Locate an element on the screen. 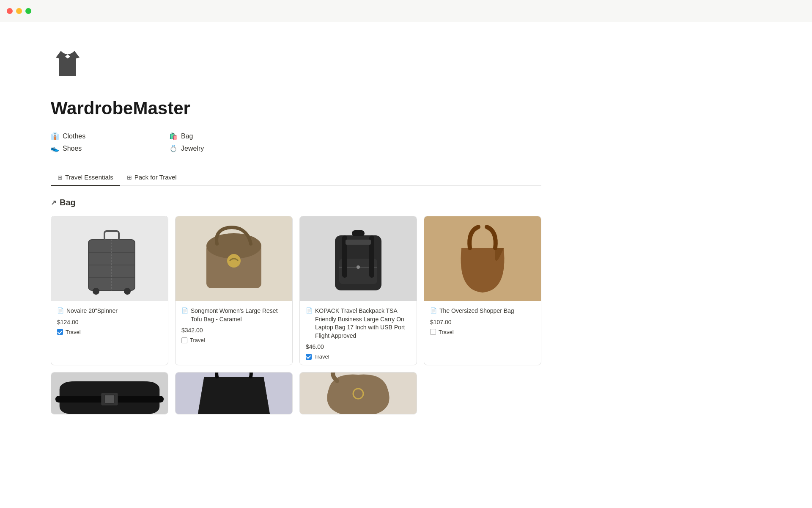  close-button is located at coordinates (10, 11).